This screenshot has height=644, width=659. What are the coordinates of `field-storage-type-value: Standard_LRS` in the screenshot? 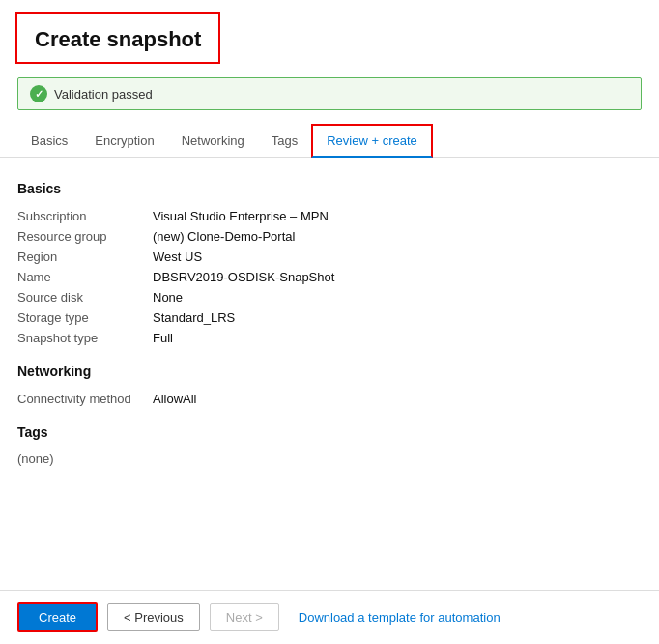 It's located at (193, 317).